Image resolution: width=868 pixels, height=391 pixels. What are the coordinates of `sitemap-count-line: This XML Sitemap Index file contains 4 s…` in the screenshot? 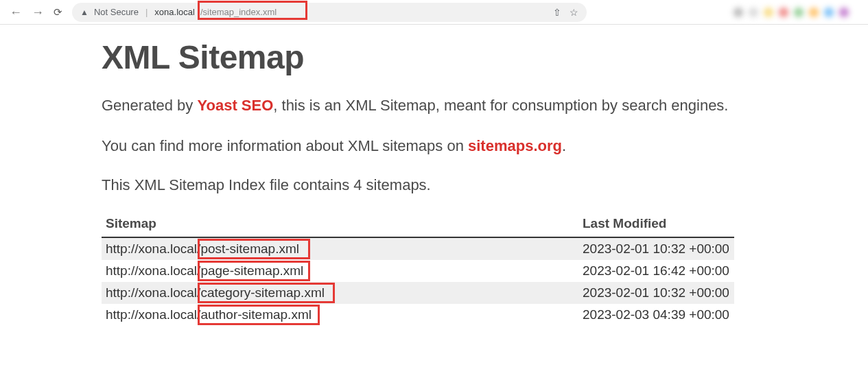 It's located at (428, 185).